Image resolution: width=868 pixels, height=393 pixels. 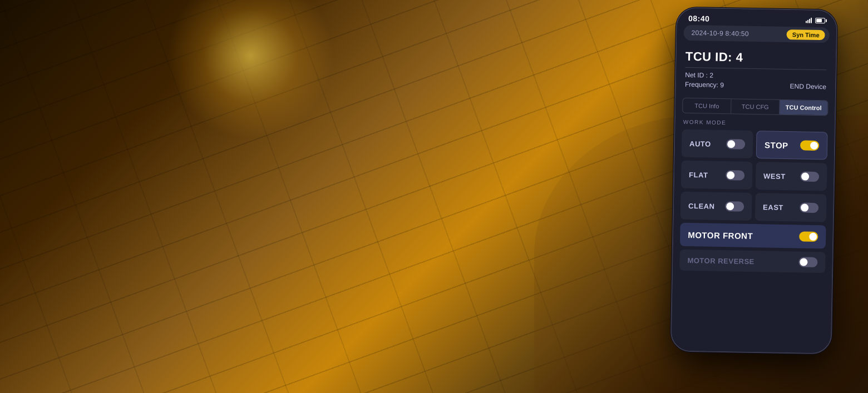 What do you see at coordinates (791, 207) in the screenshot?
I see `east-control: EAST` at bounding box center [791, 207].